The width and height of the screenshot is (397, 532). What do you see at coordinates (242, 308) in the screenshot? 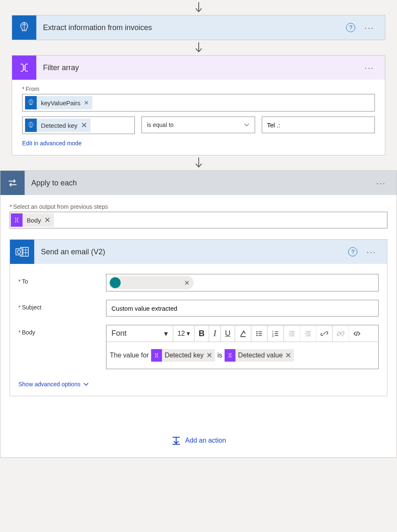
I see `subject-input` at bounding box center [242, 308].